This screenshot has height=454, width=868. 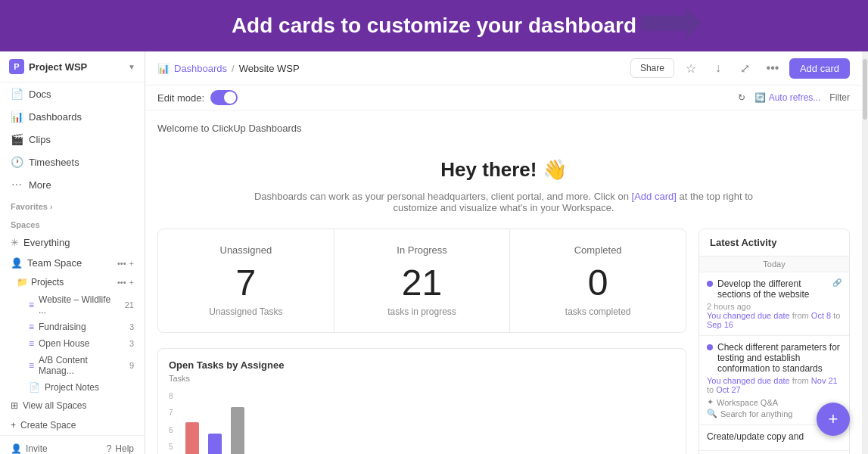 What do you see at coordinates (36, 449) in the screenshot?
I see `invite-label: Invite` at bounding box center [36, 449].